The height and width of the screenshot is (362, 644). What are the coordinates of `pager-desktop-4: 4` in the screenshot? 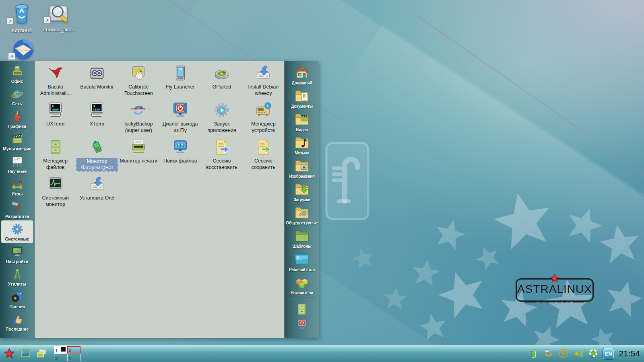 It's located at (74, 357).